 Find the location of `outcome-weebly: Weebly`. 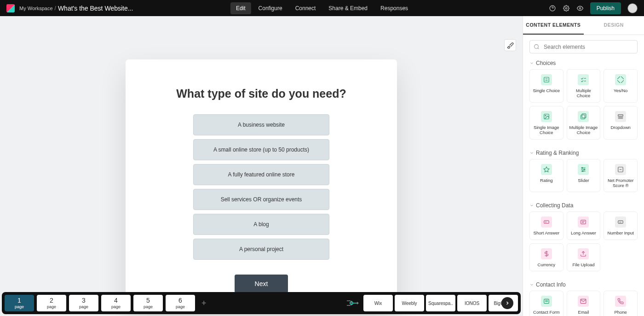

outcome-weebly: Weebly is located at coordinates (409, 303).